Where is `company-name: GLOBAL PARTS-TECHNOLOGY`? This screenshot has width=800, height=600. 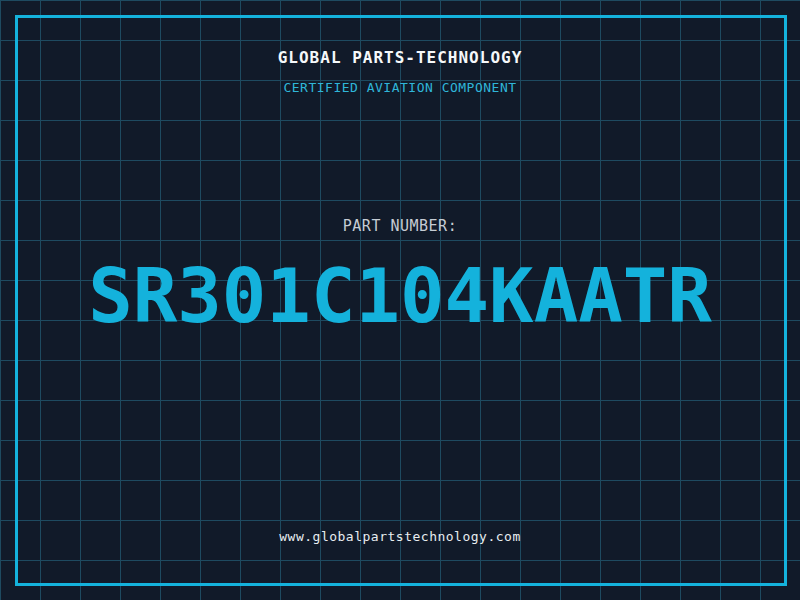
company-name: GLOBAL PARTS-TECHNOLOGY is located at coordinates (400, 58).